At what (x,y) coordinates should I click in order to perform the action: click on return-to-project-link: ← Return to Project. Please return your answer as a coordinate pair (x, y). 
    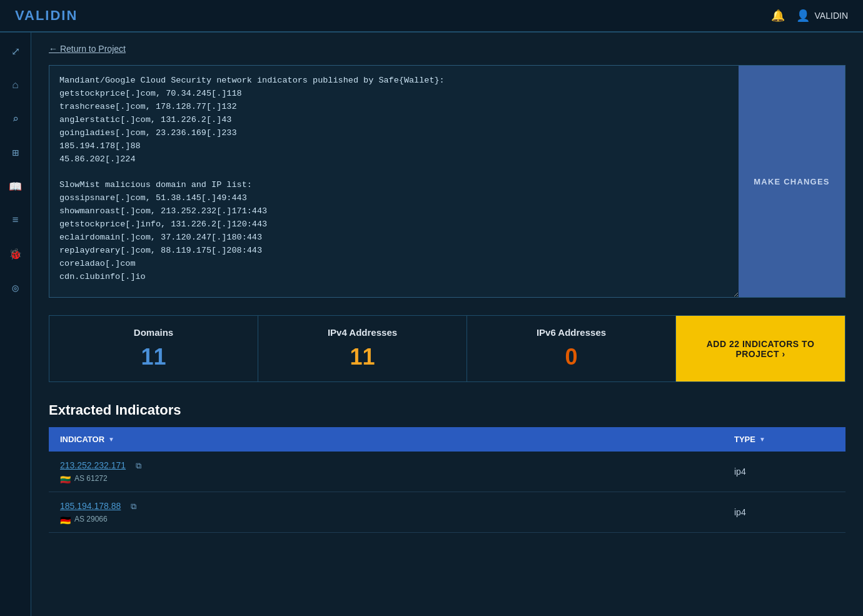
    Looking at the image, I should click on (88, 49).